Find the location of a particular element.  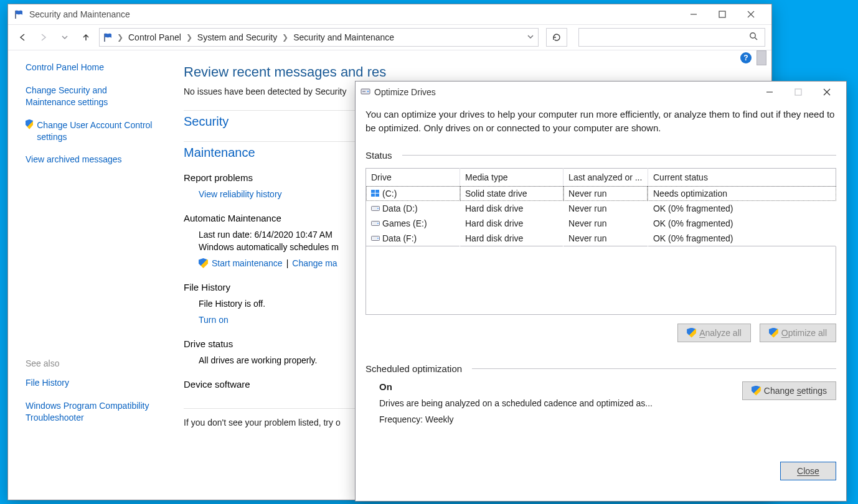

help-icon: ? is located at coordinates (746, 58).